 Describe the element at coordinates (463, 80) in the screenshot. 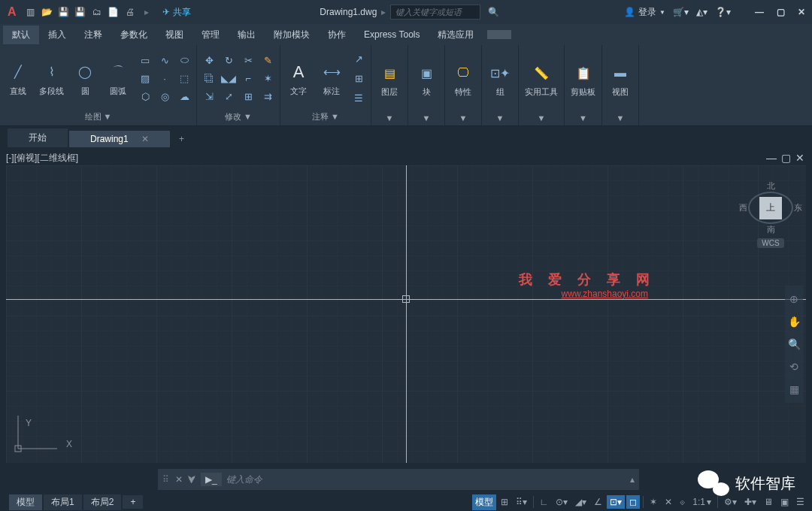

I see `props-button: 🖵特性` at that location.